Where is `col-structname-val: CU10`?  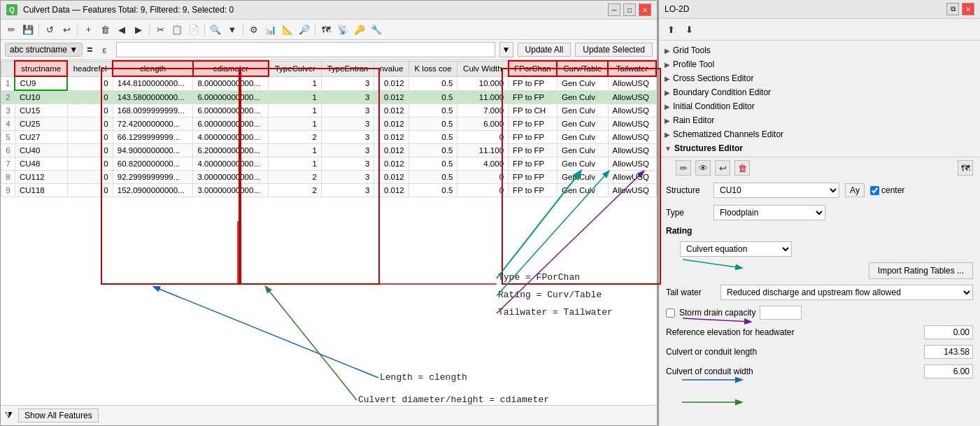 col-structname-val: CU10 is located at coordinates (41, 97).